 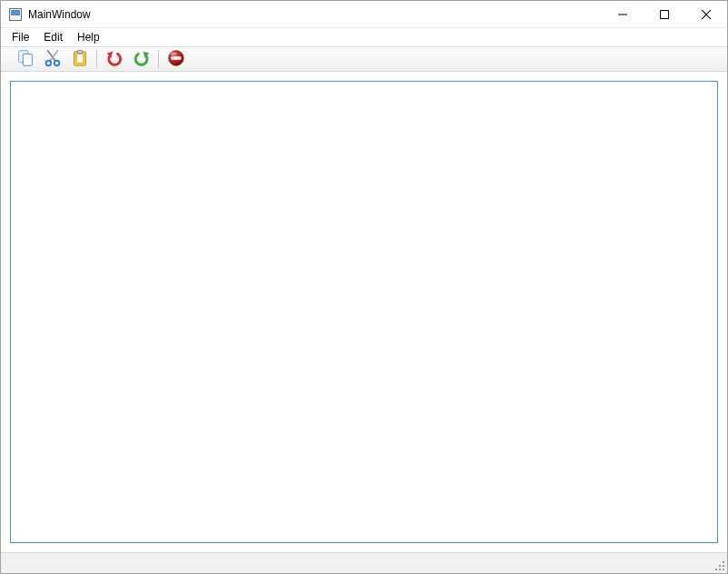 What do you see at coordinates (142, 59) in the screenshot?
I see `redo-button` at bounding box center [142, 59].